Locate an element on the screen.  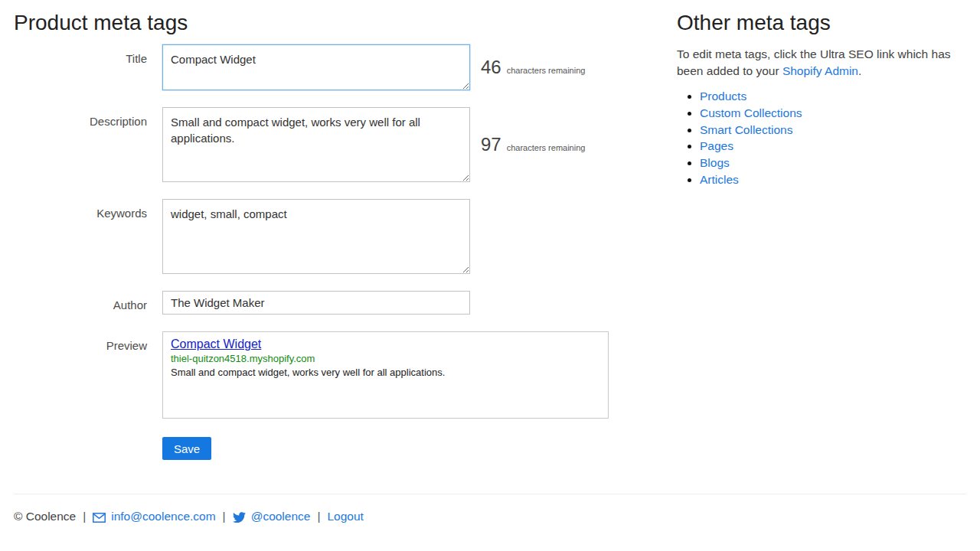
description-label: Description is located at coordinates (88, 145).